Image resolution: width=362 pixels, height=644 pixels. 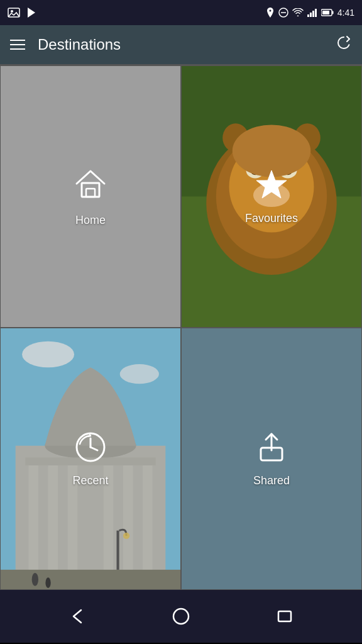 I want to click on wifi-icon, so click(x=298, y=13).